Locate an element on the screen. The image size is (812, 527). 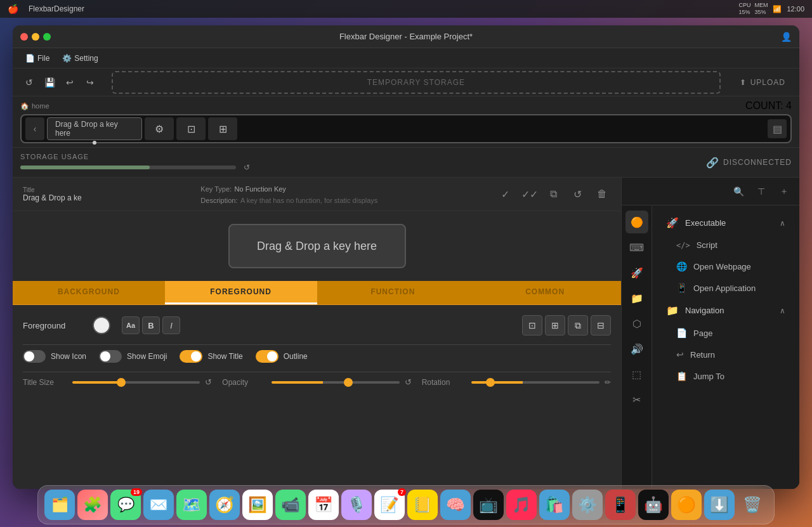
grid-button: ⊟ is located at coordinates (601, 325).